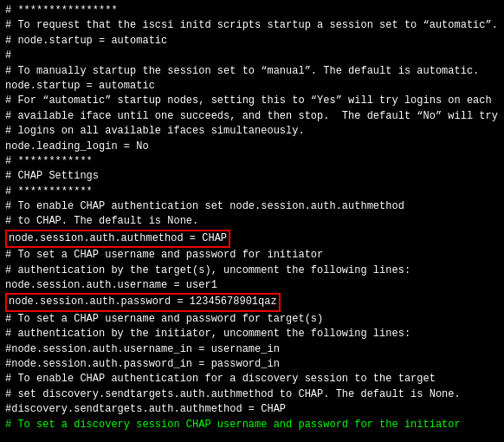 This screenshot has height=442, width=504. Describe the element at coordinates (252, 270) in the screenshot. I see `line: # authentication by the target(s), uncom…` at that location.